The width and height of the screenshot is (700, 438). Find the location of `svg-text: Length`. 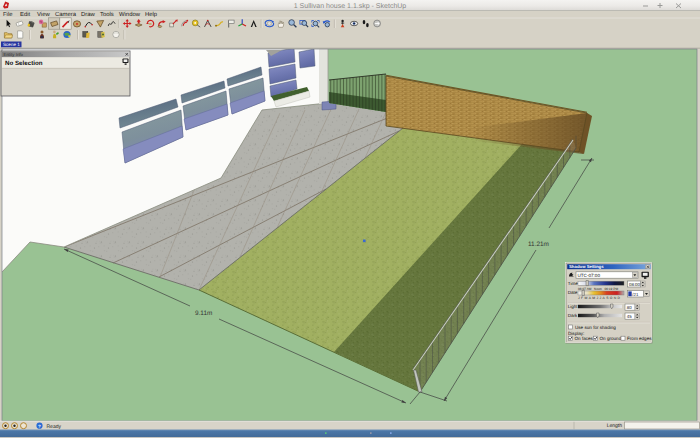

svg-text: Length is located at coordinates (615, 426).